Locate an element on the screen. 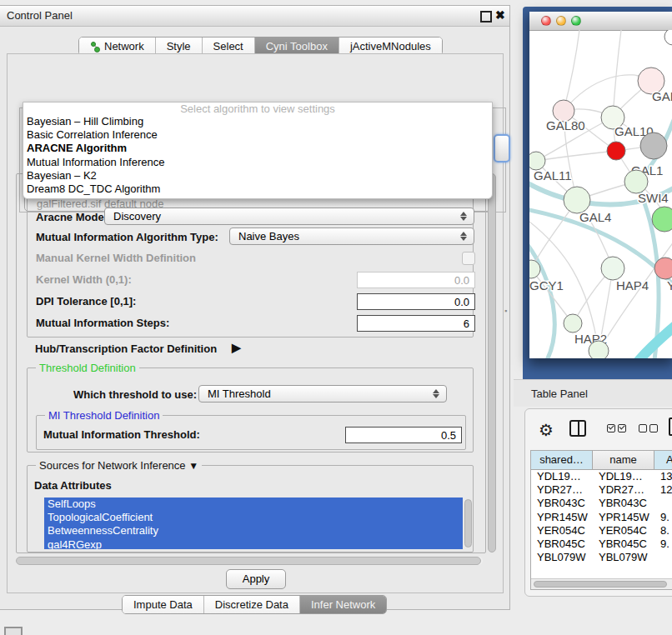 This screenshot has width=672, height=635. network-canvas: GALGAL80GAL10GAL1GAL11SWI4GAL4GCY1HAP4YH… is located at coordinates (600, 194).